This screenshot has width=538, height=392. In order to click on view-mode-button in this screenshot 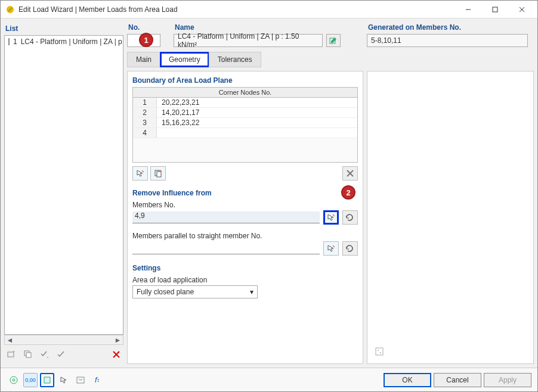, I will do `click(47, 380)`.